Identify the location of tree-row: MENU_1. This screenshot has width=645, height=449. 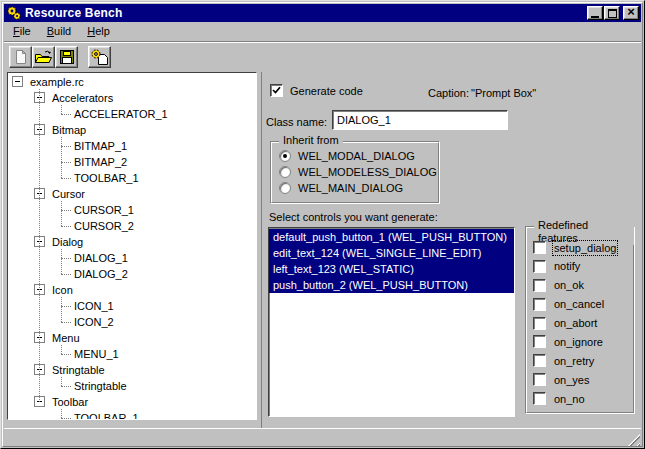
(132, 354).